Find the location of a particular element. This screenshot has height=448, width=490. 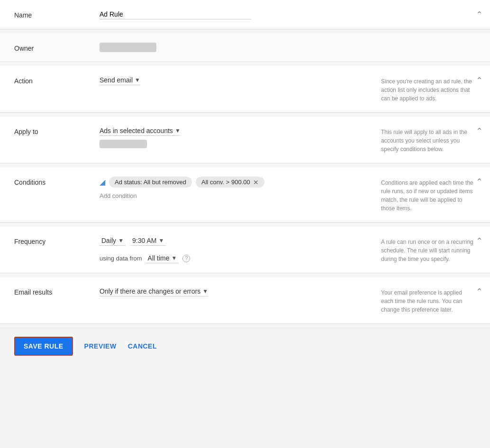

condition-chip-2: All conv. > 900.00 ✕ is located at coordinates (230, 182).